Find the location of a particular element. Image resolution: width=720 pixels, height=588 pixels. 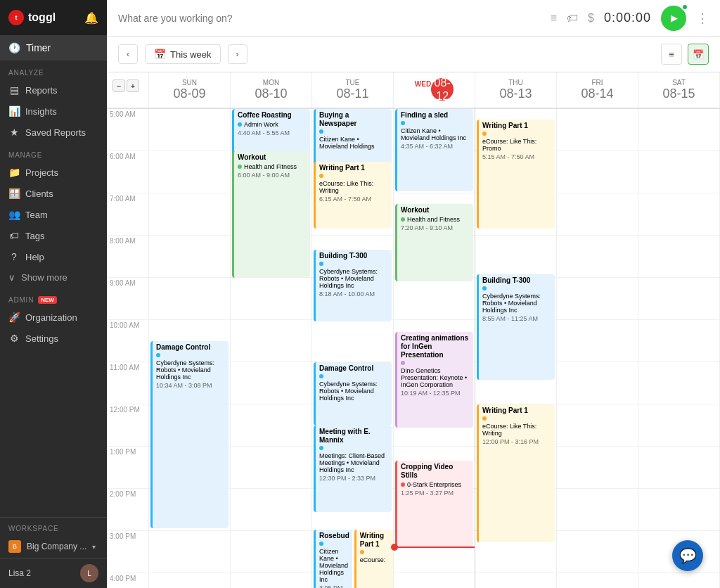

workspace-item: B Big Company ... ▾ is located at coordinates (53, 547).